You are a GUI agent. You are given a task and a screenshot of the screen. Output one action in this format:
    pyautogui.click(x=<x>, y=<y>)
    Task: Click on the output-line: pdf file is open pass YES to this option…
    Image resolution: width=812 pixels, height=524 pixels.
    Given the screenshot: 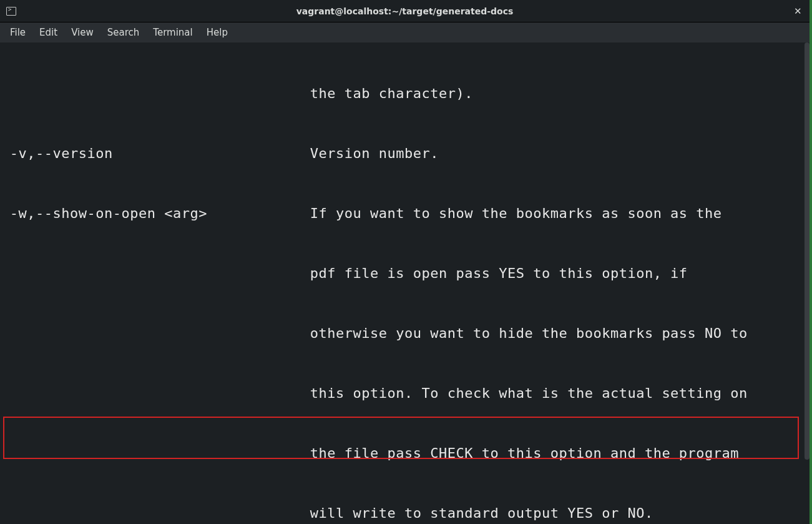 What is the action you would take?
    pyautogui.click(x=404, y=274)
    